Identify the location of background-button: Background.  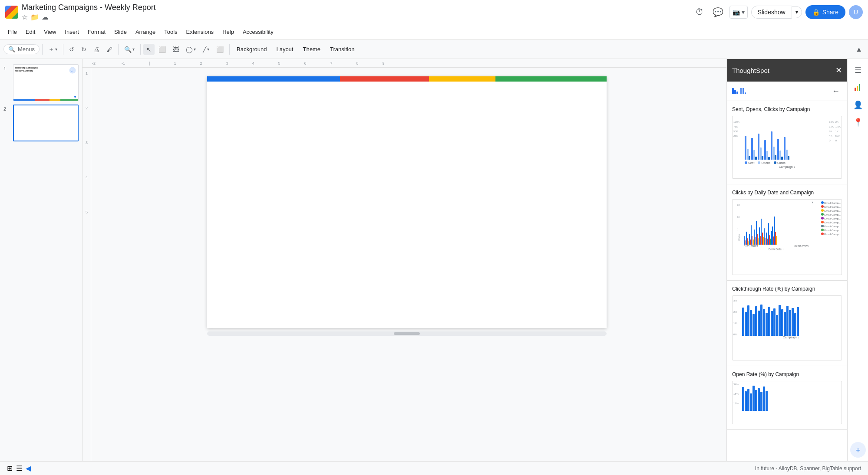
(252, 49).